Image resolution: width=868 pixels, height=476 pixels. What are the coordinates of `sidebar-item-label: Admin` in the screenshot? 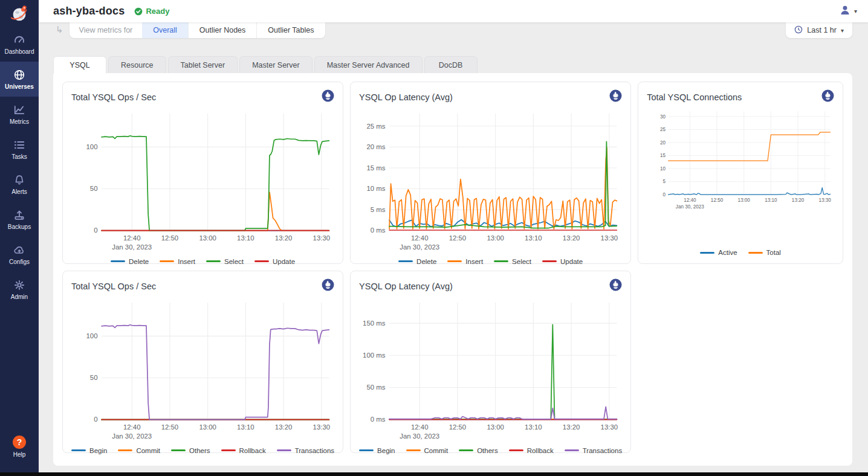 It's located at (19, 297).